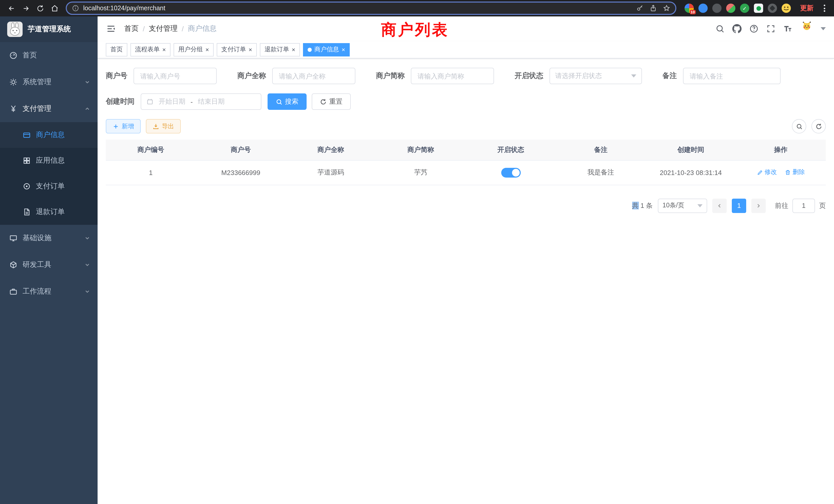 The width and height of the screenshot is (834, 504). What do you see at coordinates (15, 29) in the screenshot?
I see `rabbit-logo-icon` at bounding box center [15, 29].